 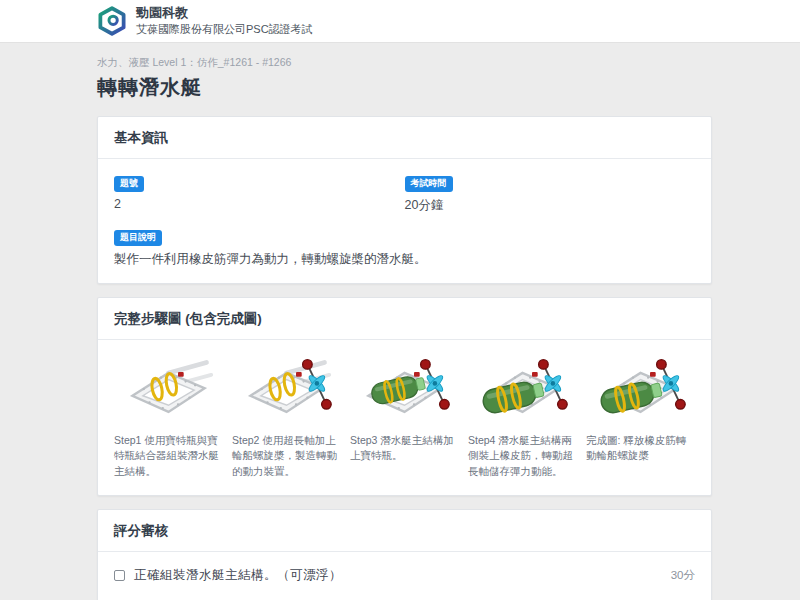 What do you see at coordinates (404, 449) in the screenshot?
I see `step-3-caption: Step3 潛水艇主結構加上寶特瓶。` at bounding box center [404, 449].